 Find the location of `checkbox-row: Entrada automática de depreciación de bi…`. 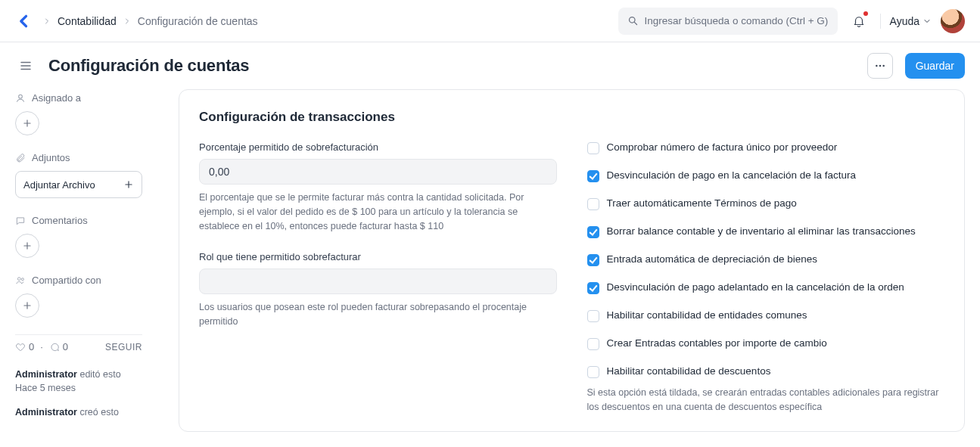

checkbox-row: Entrada automática de depreciación de bi… is located at coordinates (766, 260).